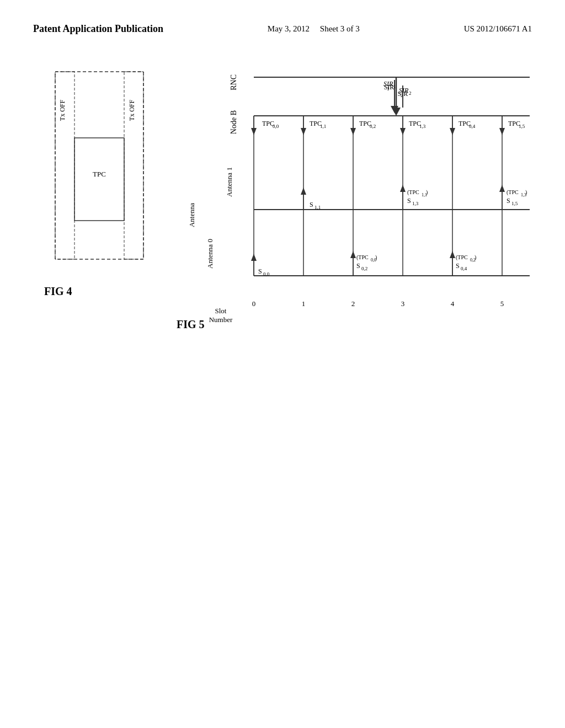 The height and width of the screenshot is (728, 565). Describe the element at coordinates (62, 110) in the screenshot. I see `tx-off-label-left: Tx OFF` at that location.